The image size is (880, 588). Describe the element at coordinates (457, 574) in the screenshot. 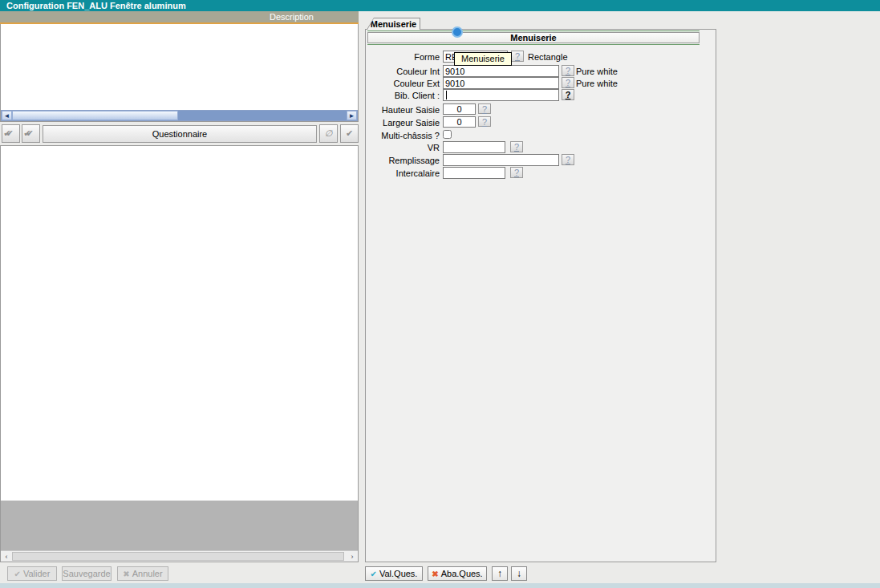

I see `aba-ques-button: ✖Aba.Ques.` at that location.